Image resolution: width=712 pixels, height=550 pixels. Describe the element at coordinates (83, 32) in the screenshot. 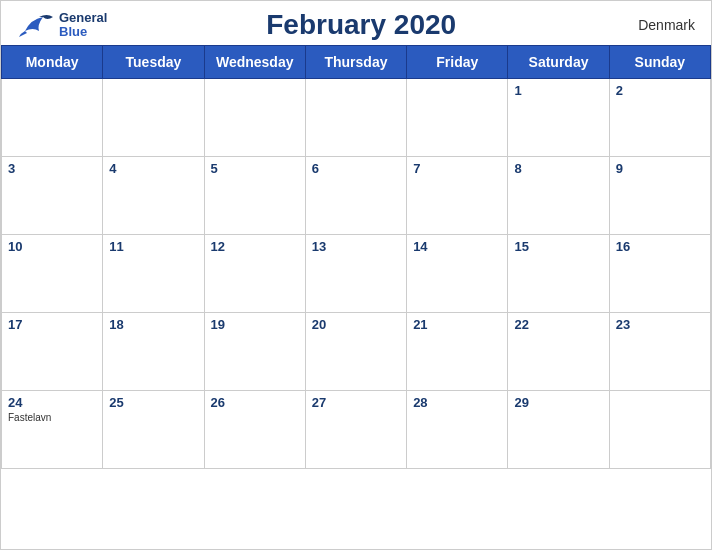

I see `logo-blue-text: Blue` at that location.